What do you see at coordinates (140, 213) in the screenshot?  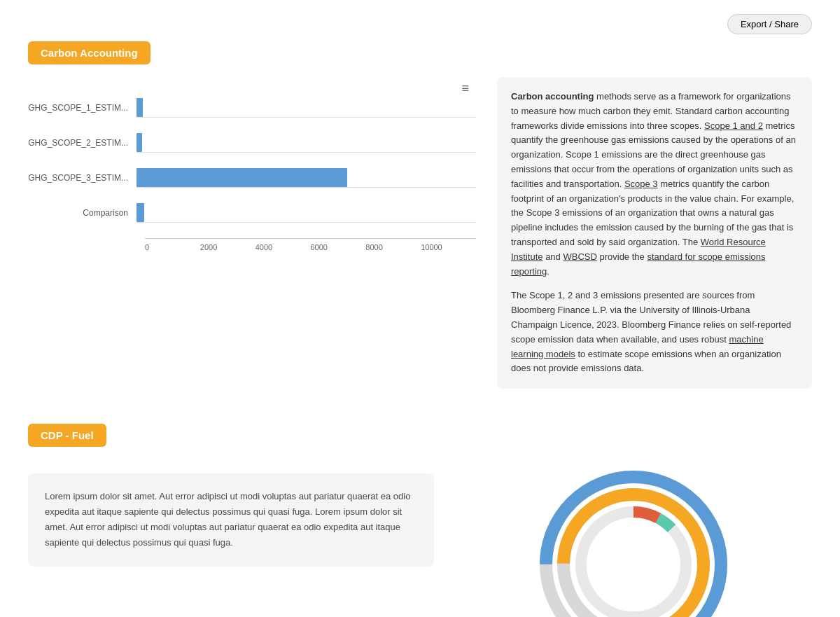 I see `bar-fill-comparison` at bounding box center [140, 213].